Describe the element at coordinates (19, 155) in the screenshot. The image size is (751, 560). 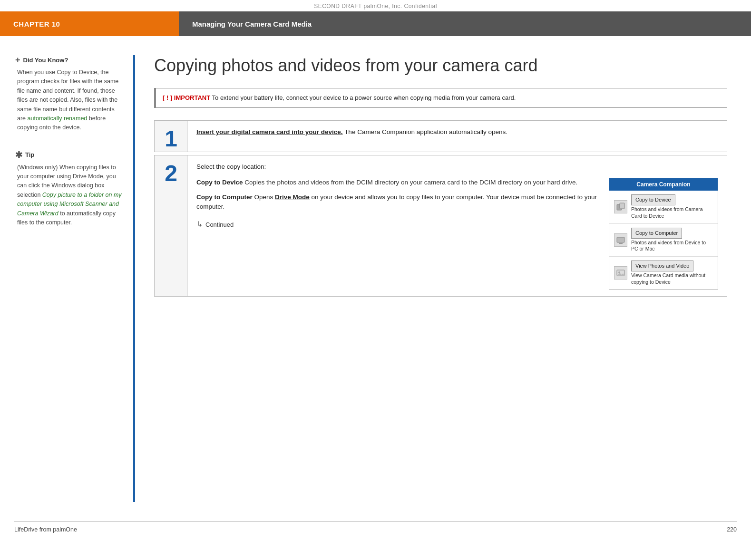
I see `asterisk-icon: ✱` at that location.